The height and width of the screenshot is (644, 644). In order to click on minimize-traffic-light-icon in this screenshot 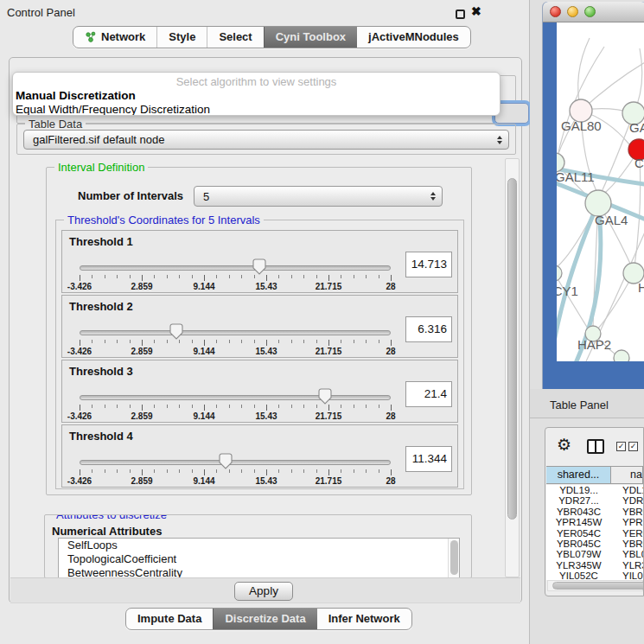, I will do `click(572, 12)`.